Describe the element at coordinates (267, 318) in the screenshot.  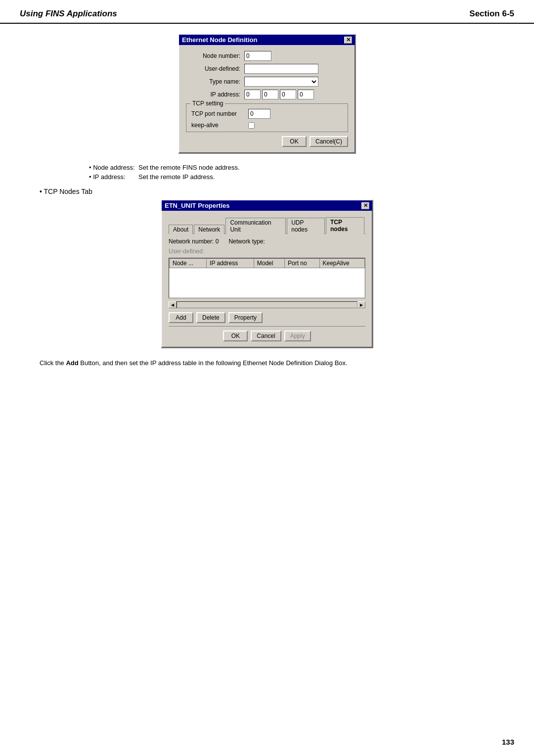
I see `etn-action-buttons: Add Delete Property` at that location.